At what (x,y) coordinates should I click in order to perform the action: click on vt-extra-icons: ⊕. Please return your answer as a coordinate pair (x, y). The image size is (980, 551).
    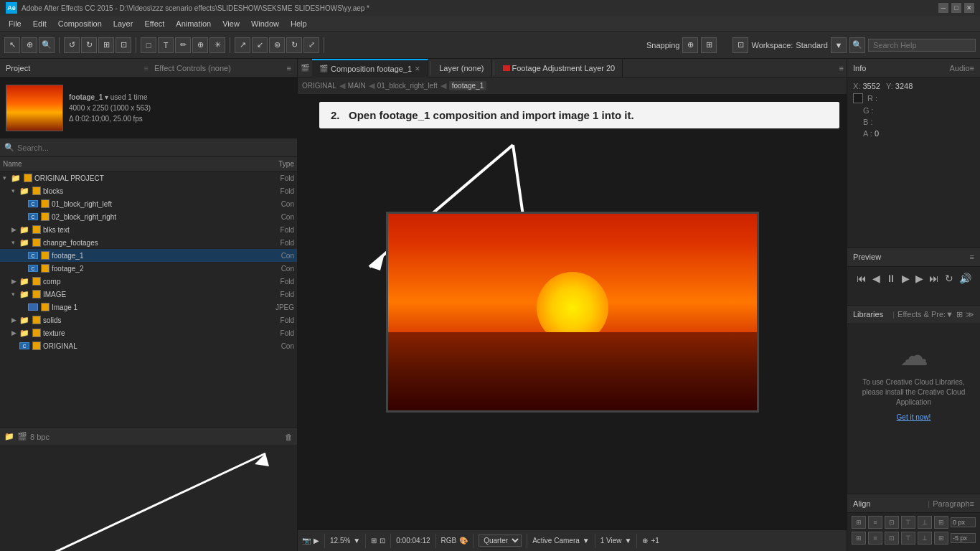
    Looking at the image, I should click on (645, 541).